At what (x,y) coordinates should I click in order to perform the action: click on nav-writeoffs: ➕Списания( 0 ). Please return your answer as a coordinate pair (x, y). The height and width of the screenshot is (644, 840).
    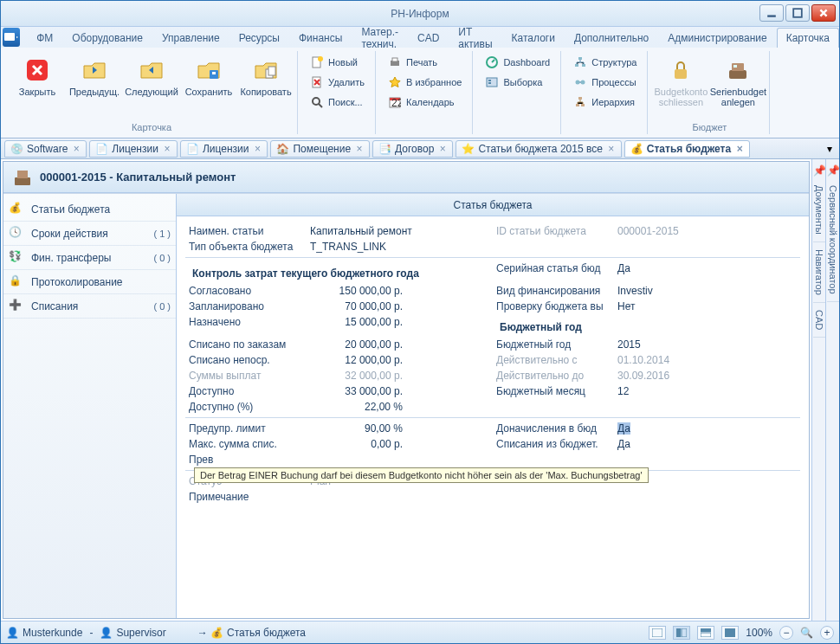
    Looking at the image, I should click on (90, 306).